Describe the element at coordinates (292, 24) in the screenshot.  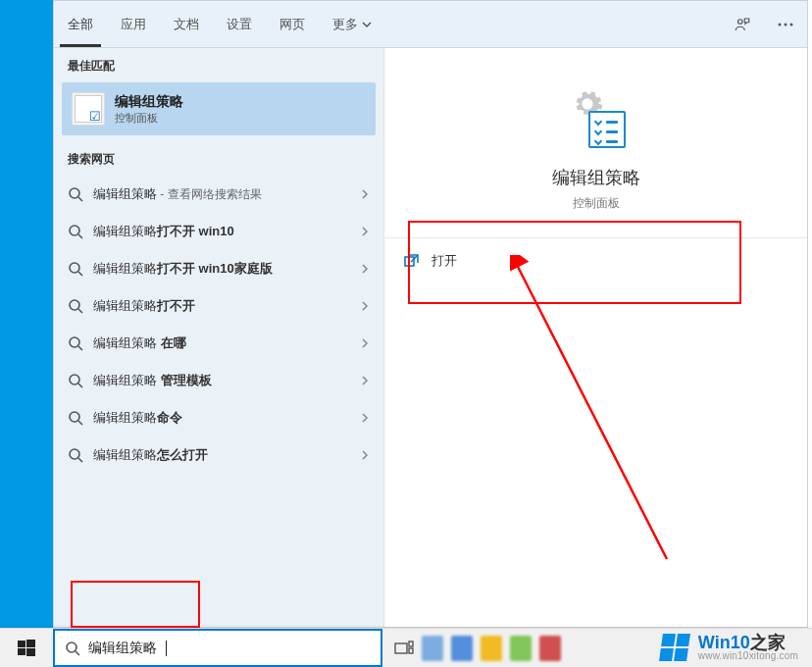
I see `tab-web: 网页` at that location.